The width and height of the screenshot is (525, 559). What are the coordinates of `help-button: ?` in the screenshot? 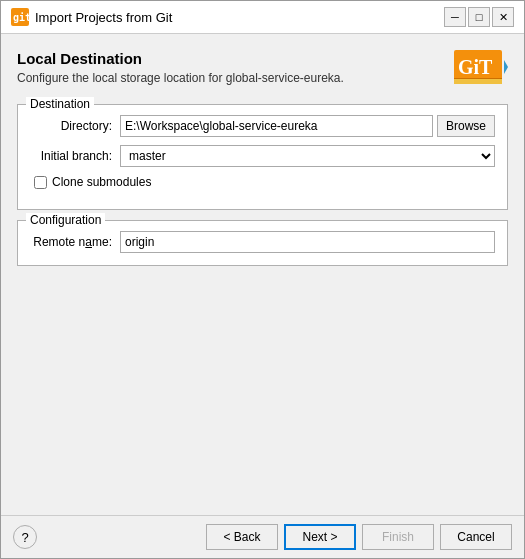 It's located at (25, 537).